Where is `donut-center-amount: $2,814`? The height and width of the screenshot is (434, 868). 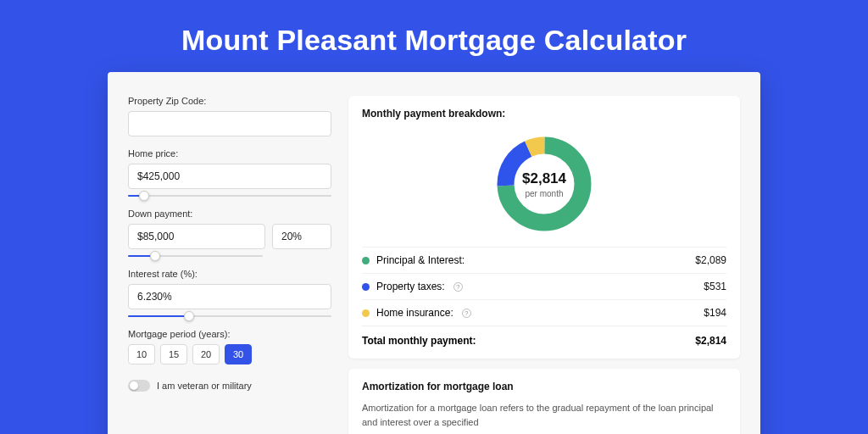
donut-center-amount: $2,814 is located at coordinates (544, 179).